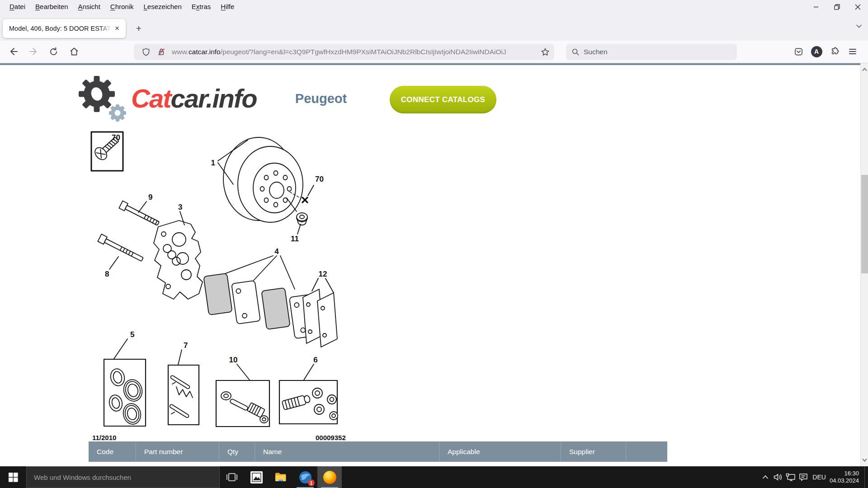 Image resolution: width=868 pixels, height=488 pixels. What do you see at coordinates (864, 265) in the screenshot?
I see `page-scrollbar` at bounding box center [864, 265].